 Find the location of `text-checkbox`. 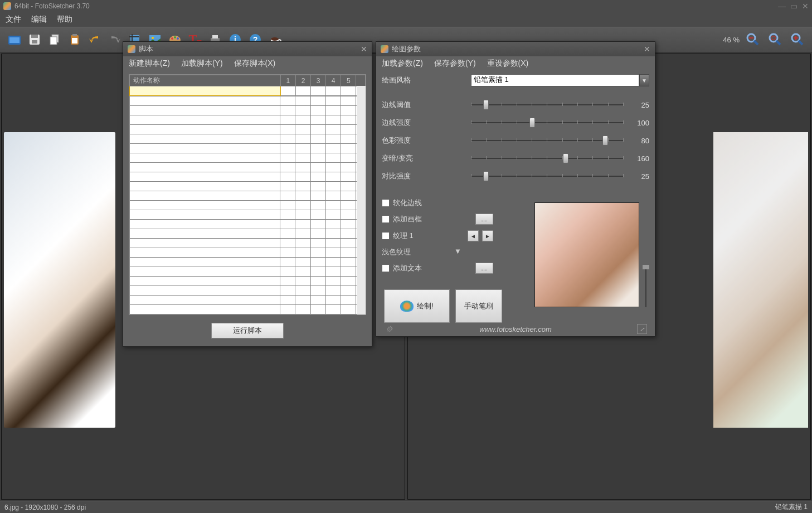

text-checkbox is located at coordinates (386, 268).